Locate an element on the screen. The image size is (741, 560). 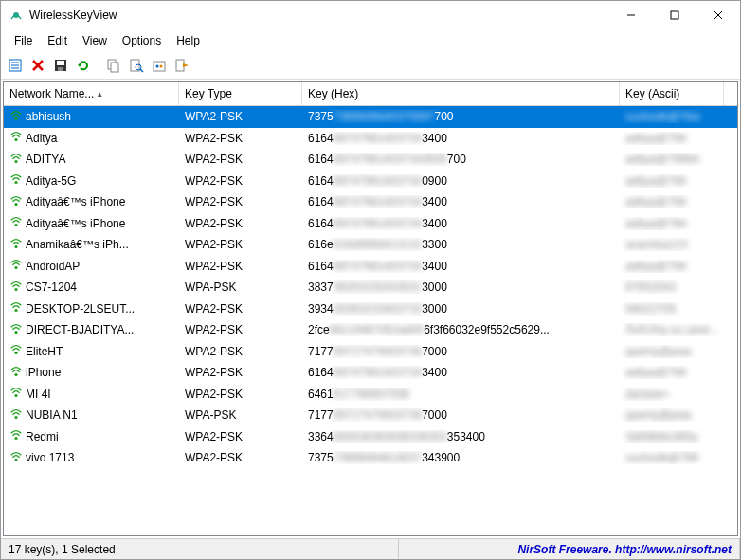
cell-network-name: iPhone is located at coordinates (44, 372).